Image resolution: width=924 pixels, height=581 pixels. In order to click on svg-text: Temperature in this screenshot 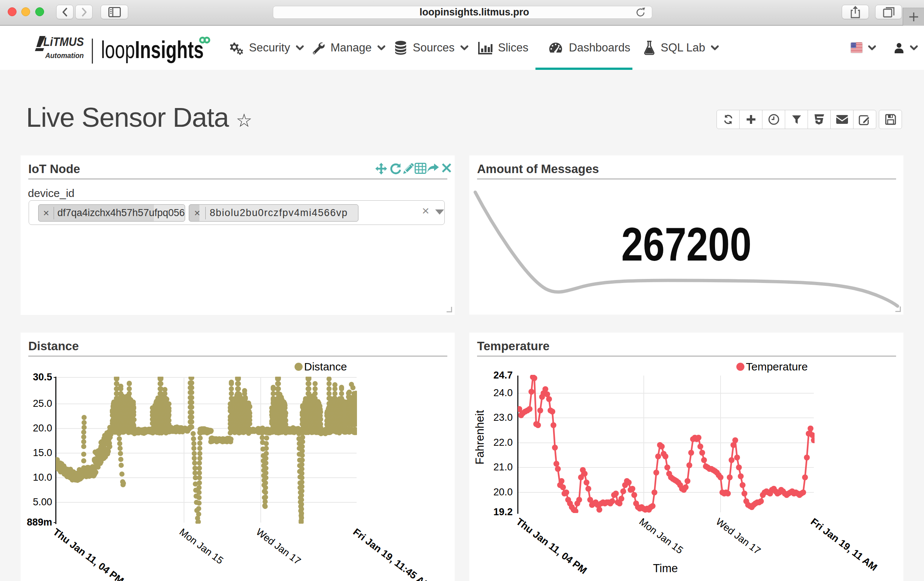, I will do `click(777, 366)`.